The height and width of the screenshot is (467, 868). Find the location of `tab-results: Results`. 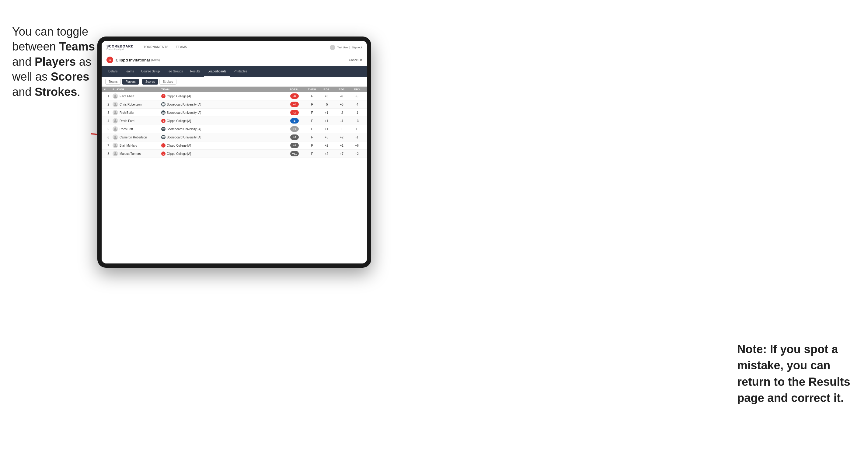

tab-results: Results is located at coordinates (195, 71).